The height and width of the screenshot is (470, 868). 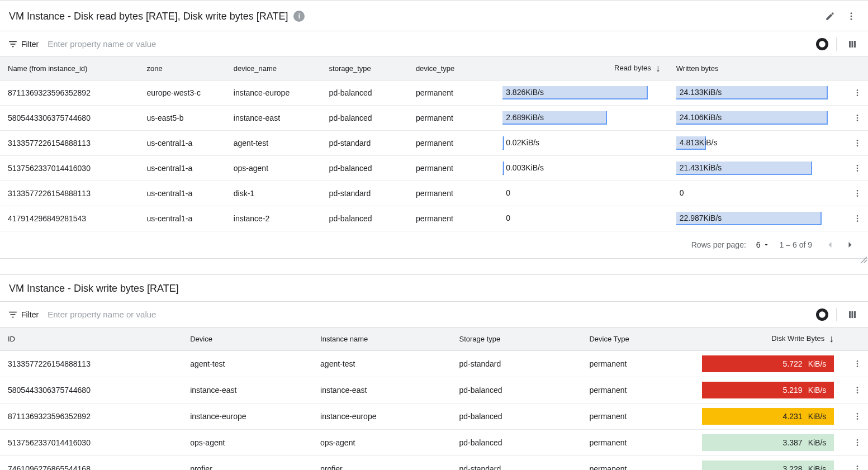 What do you see at coordinates (434, 463) in the screenshot?
I see `table-row: 7461096276865544168profierprofierpd-stan…` at bounding box center [434, 463].